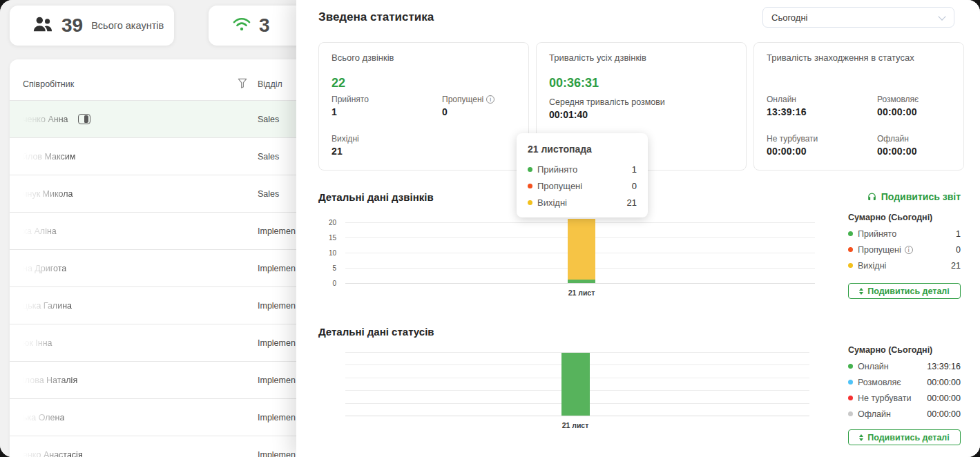 The width and height of the screenshot is (980, 457). Describe the element at coordinates (158, 231) in the screenshot. I see `table-row: ха Аліна Implemen` at that location.